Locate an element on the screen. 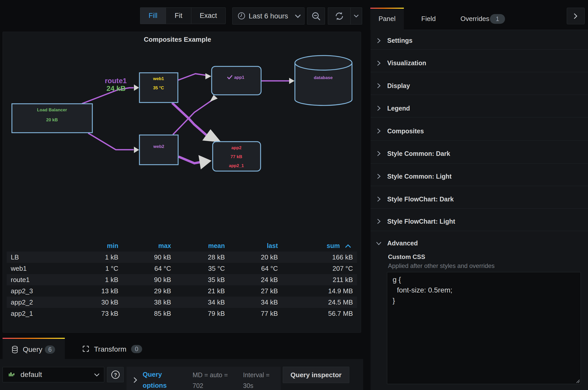 The height and width of the screenshot is (390, 588). svg-text: database is located at coordinates (323, 78).